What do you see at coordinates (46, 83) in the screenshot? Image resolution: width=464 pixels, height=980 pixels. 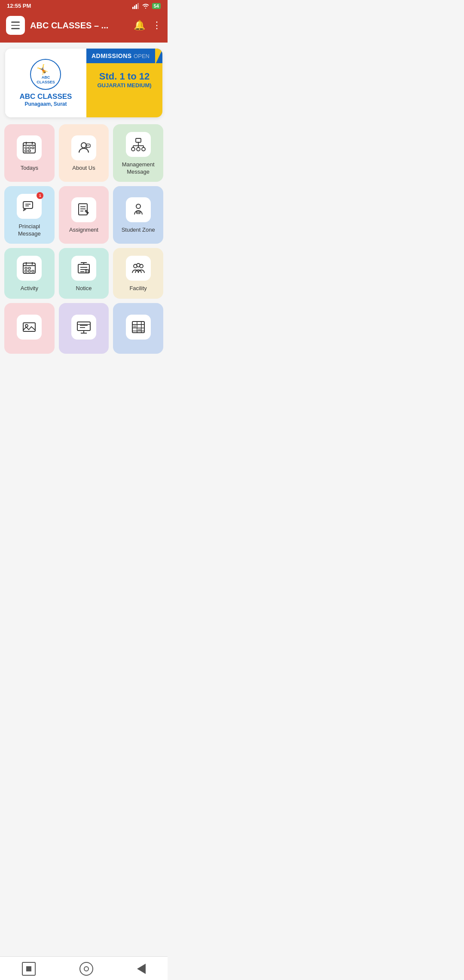 I see `banner-left: 🤸 ABCCLASSES ABC CLASSES Punagaam, Surat` at bounding box center [46, 83].